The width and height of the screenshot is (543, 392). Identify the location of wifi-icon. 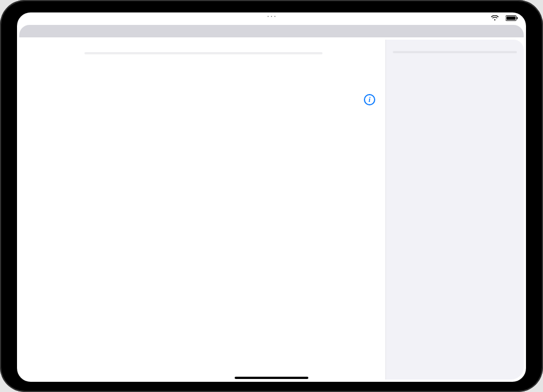
(495, 18).